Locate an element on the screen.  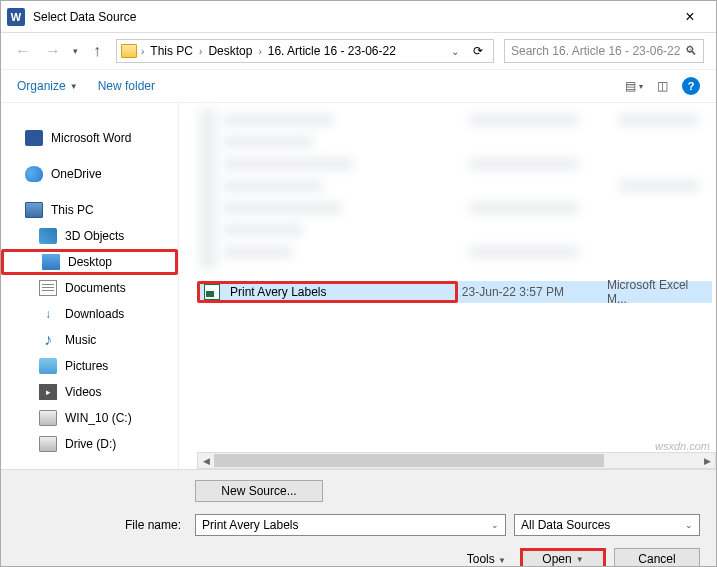
onedrive-icon is located at coordinates (34, 174).